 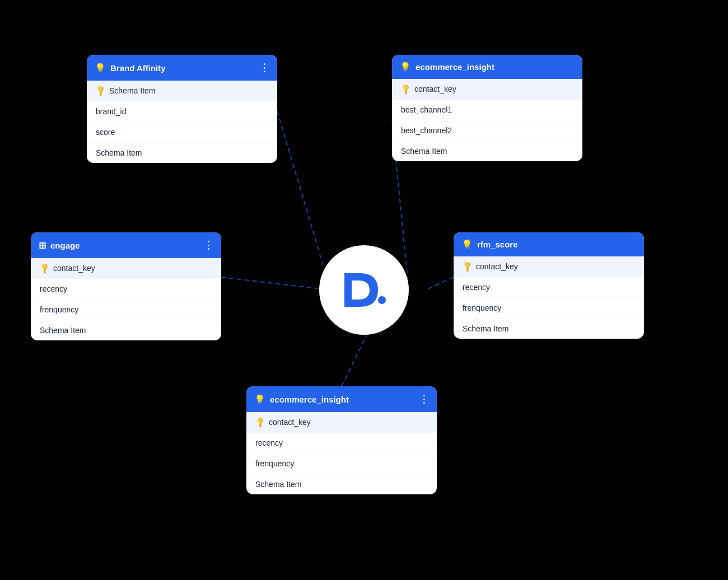 What do you see at coordinates (124, 245) in the screenshot?
I see `card-engage-title: engage` at bounding box center [124, 245].